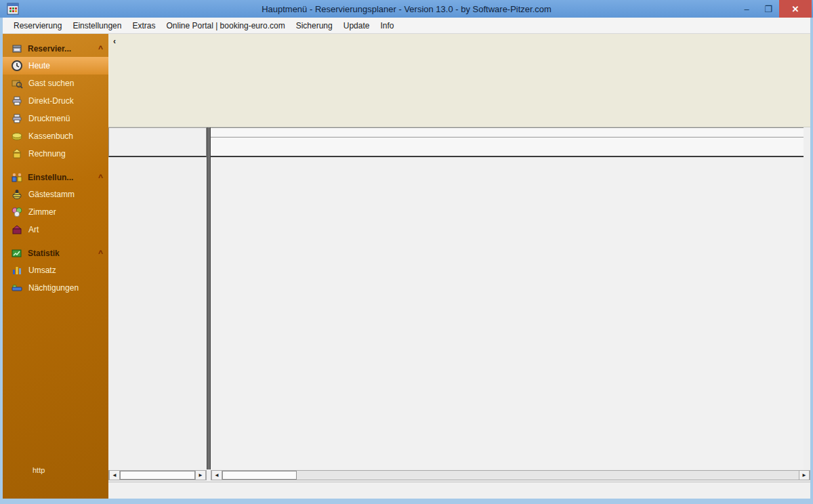 Image resolution: width=813 pixels, height=504 pixels. What do you see at coordinates (39, 66) in the screenshot?
I see `sidebar-item-label: Heute` at bounding box center [39, 66].